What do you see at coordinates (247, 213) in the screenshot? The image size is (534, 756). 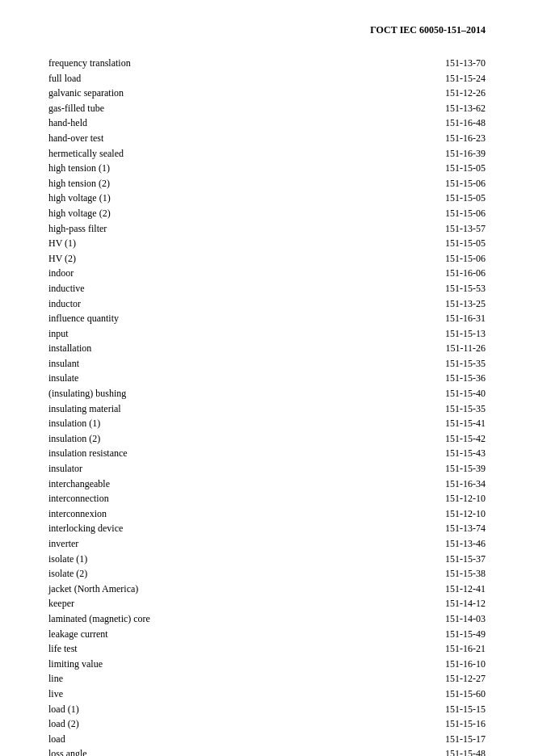 I see `term-label: high voltage (2)` at bounding box center [247, 213].